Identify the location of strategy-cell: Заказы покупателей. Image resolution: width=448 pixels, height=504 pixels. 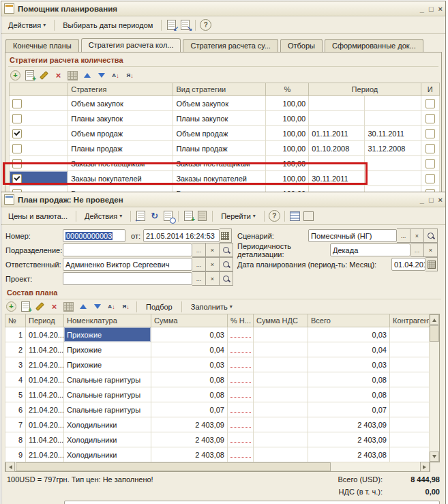
(121, 179).